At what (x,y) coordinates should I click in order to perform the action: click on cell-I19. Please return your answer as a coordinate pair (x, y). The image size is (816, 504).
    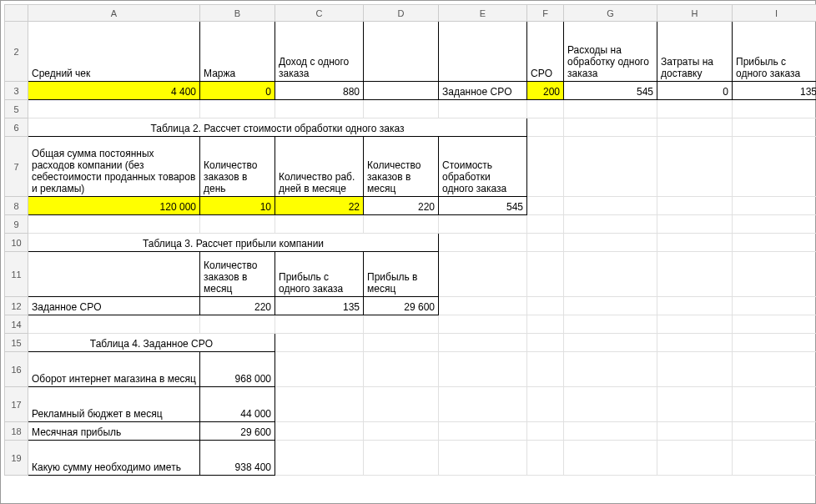
    Looking at the image, I should click on (774, 458).